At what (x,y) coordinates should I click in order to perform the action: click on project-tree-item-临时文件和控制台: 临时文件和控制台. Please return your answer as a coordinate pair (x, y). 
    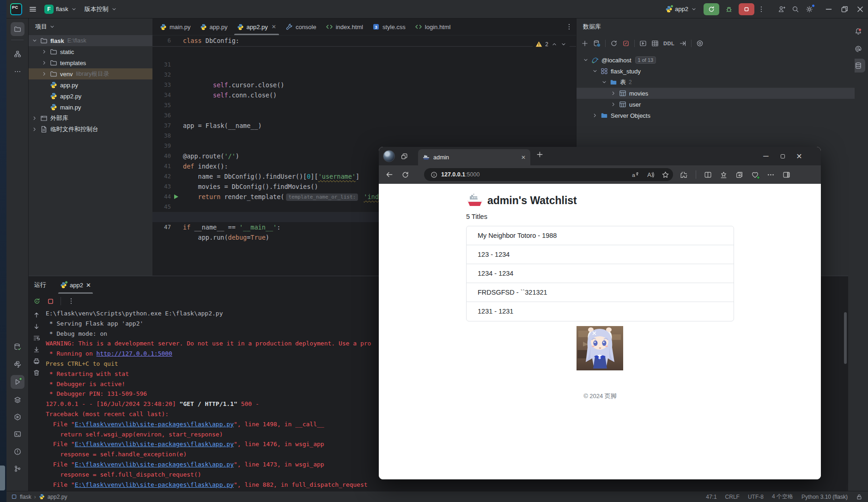
    Looking at the image, I should click on (91, 129).